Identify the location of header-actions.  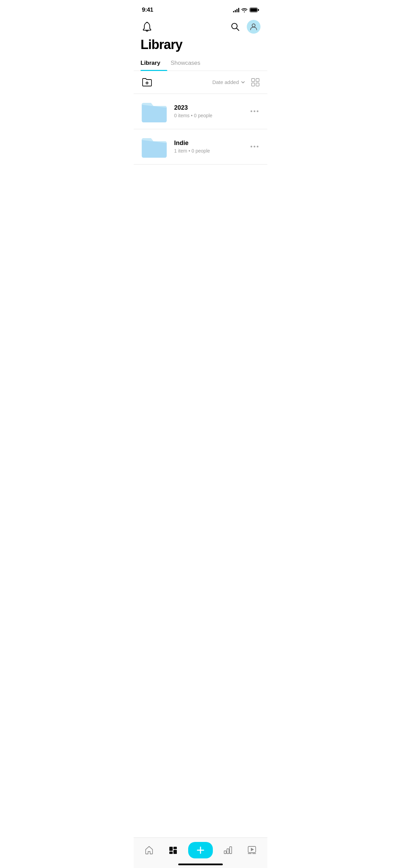
(245, 27).